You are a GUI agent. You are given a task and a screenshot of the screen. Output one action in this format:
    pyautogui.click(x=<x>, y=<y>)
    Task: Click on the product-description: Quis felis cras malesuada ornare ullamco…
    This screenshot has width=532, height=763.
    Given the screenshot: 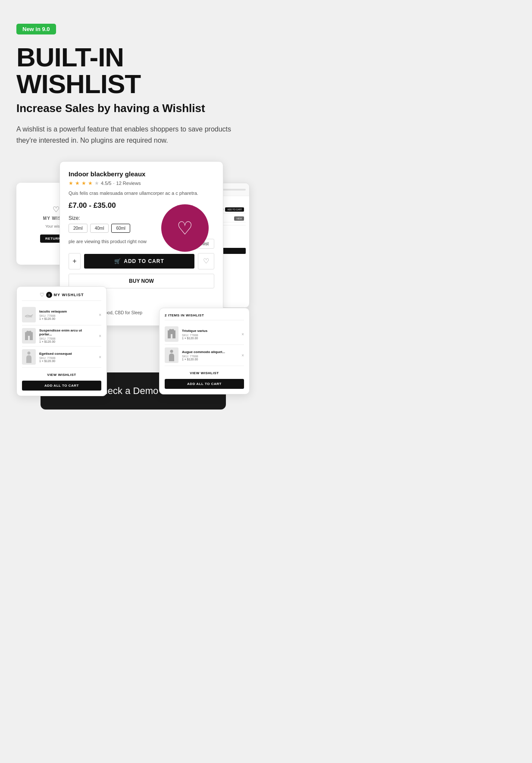 What is the action you would take?
    pyautogui.click(x=141, y=193)
    